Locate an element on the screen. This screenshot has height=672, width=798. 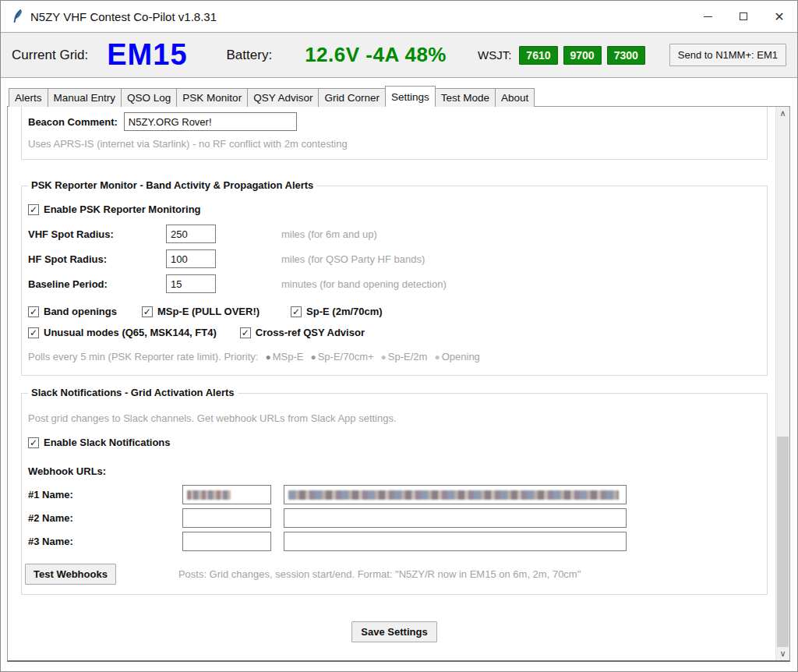
beacon-comment-input is located at coordinates (210, 122).